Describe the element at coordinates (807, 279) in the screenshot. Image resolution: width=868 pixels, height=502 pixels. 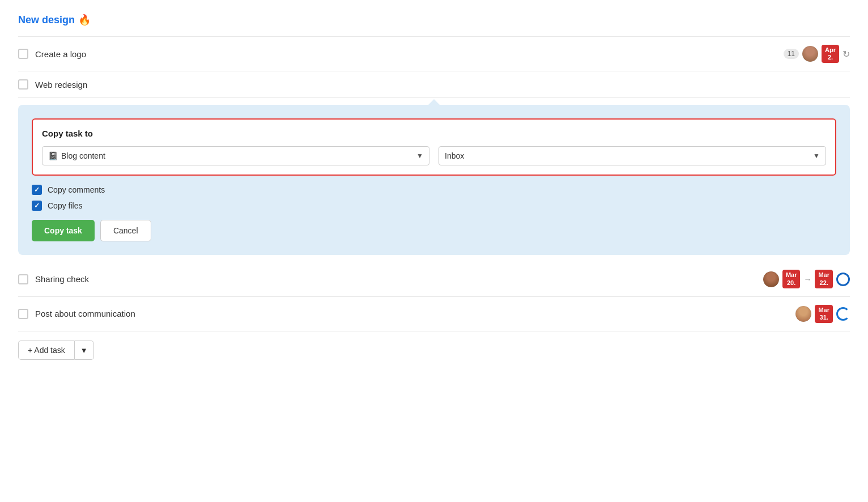
I see `task-meta-sharing-check: Mar20. → Mar22.` at that location.